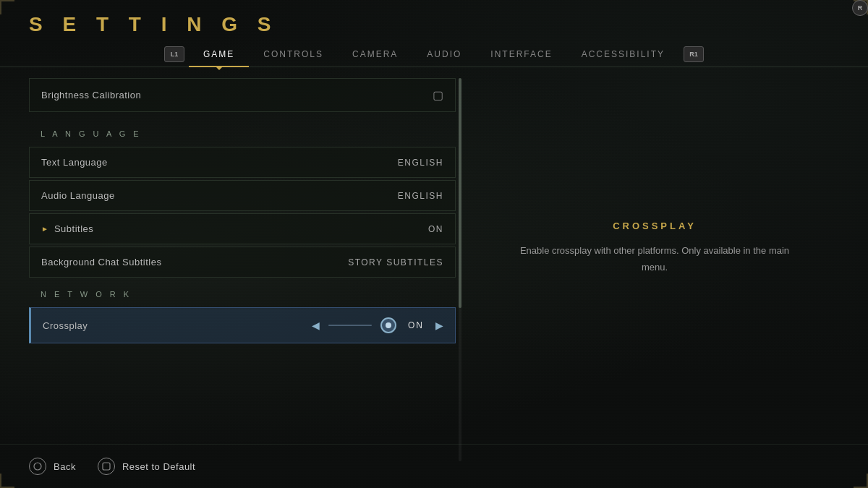 The height and width of the screenshot is (488, 868). I want to click on back-button: Back, so click(52, 466).